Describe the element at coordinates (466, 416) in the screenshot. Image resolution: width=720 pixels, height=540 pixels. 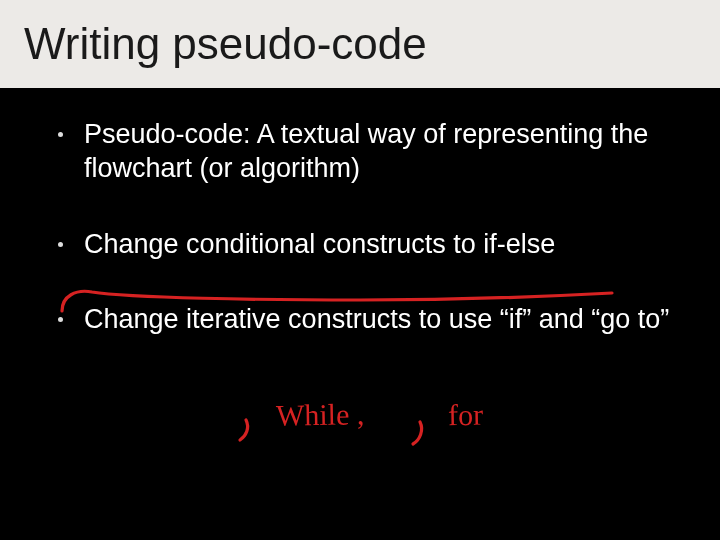
I see `handwritten-for: for` at that location.